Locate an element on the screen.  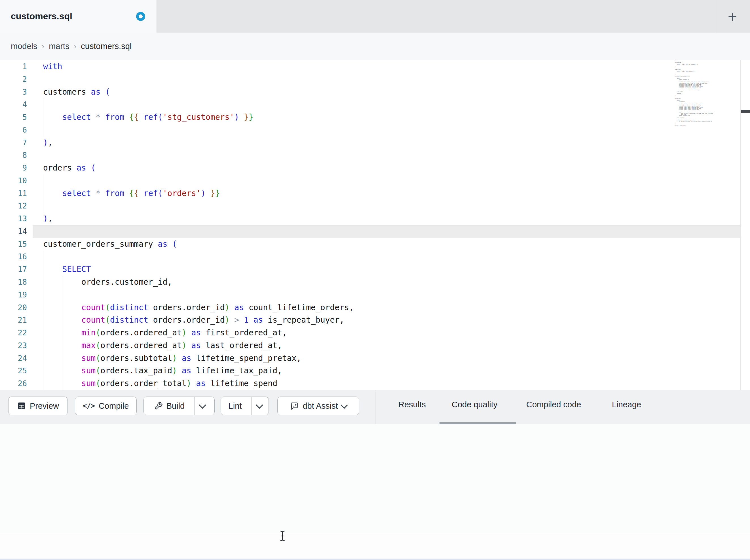
code-line: 22 min(orders.ordered_at) as first_order… is located at coordinates (370, 333).